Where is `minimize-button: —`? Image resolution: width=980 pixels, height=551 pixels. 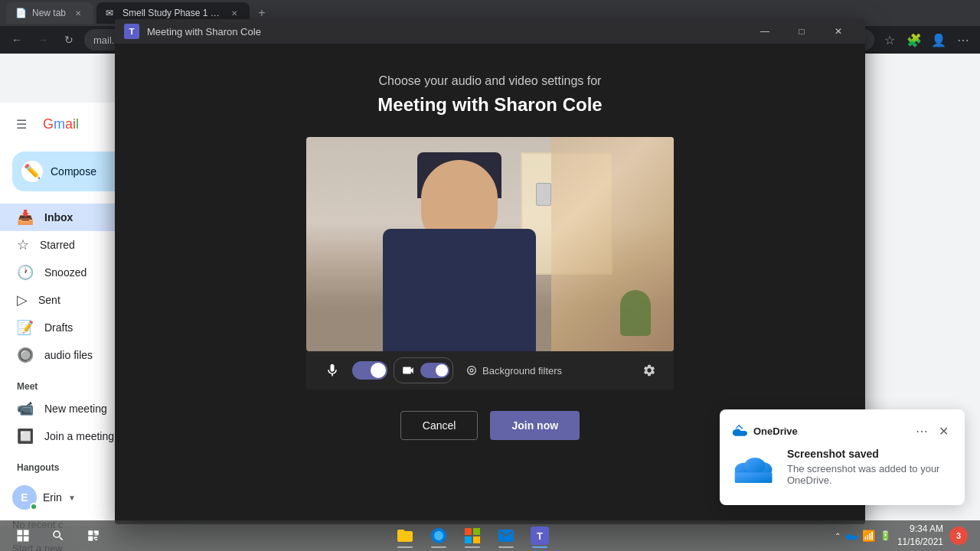 minimize-button: — is located at coordinates (765, 31).